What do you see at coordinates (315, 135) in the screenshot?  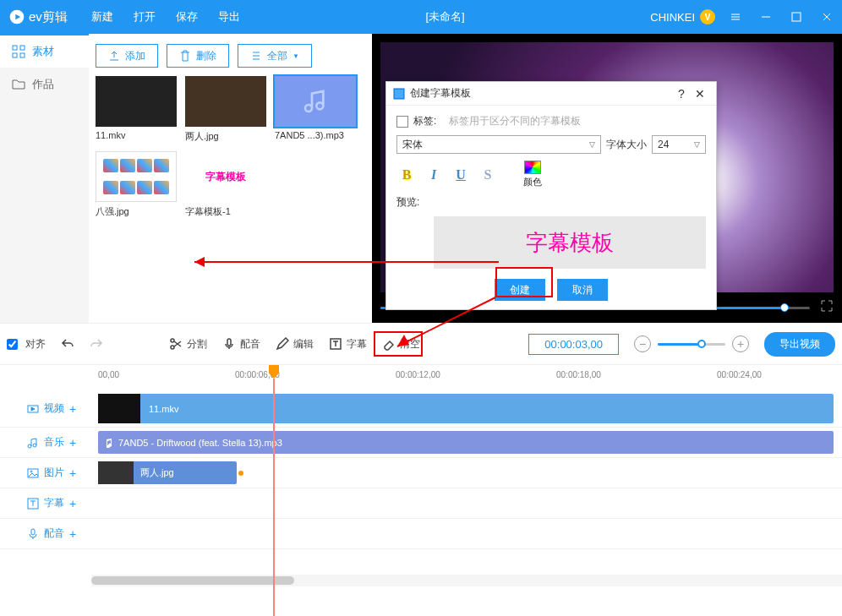 I see `asset-name: 7AND5 ...3).mp3` at bounding box center [315, 135].